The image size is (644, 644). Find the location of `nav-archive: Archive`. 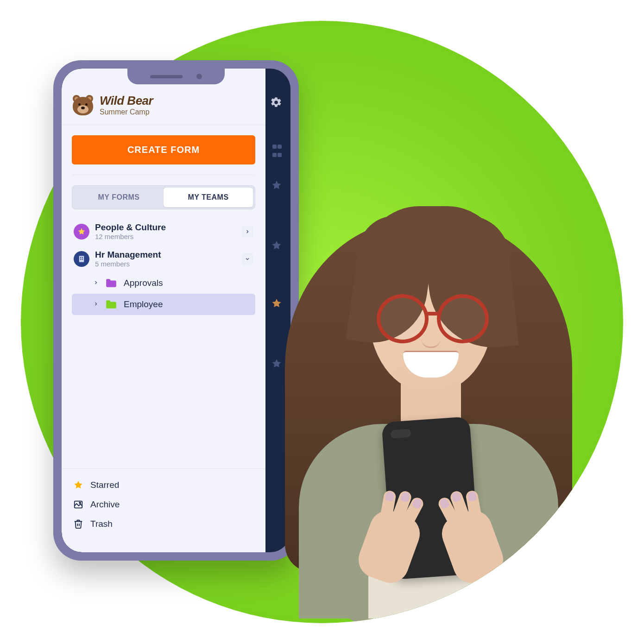

nav-archive: Archive is located at coordinates (164, 505).